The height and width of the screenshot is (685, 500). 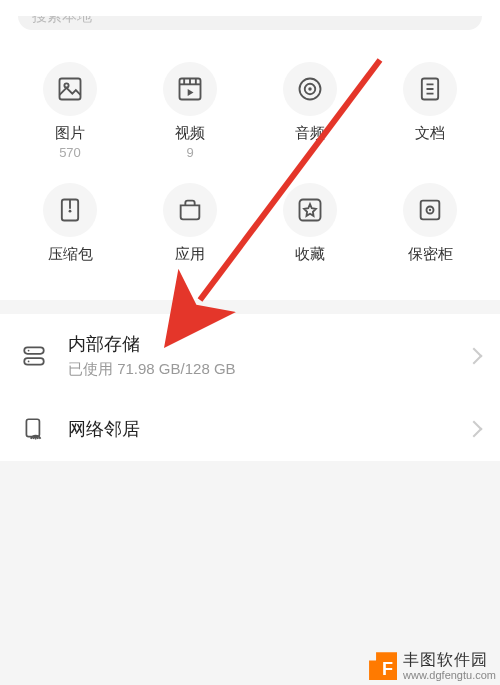 What do you see at coordinates (190, 134) in the screenshot?
I see `category-label: 视频` at bounding box center [190, 134].